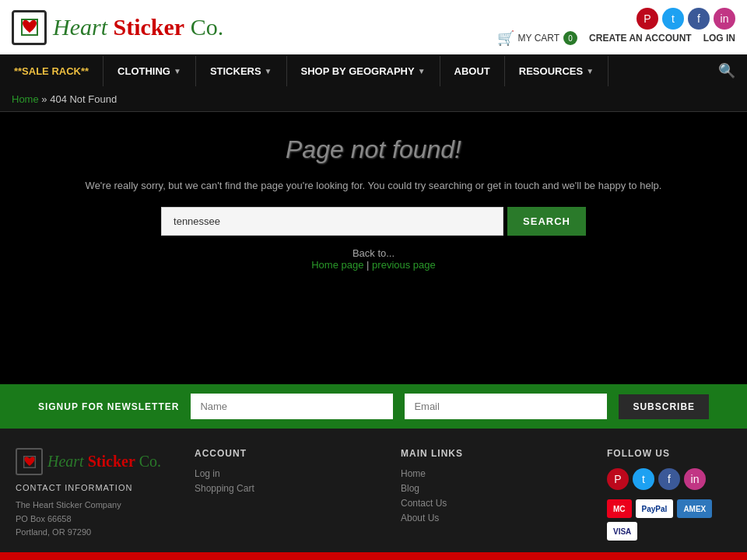 This screenshot has width=747, height=560. Describe the element at coordinates (286, 495) in the screenshot. I see `footer-account-col: ACCOUNT Log in Shopping Cart` at that location.